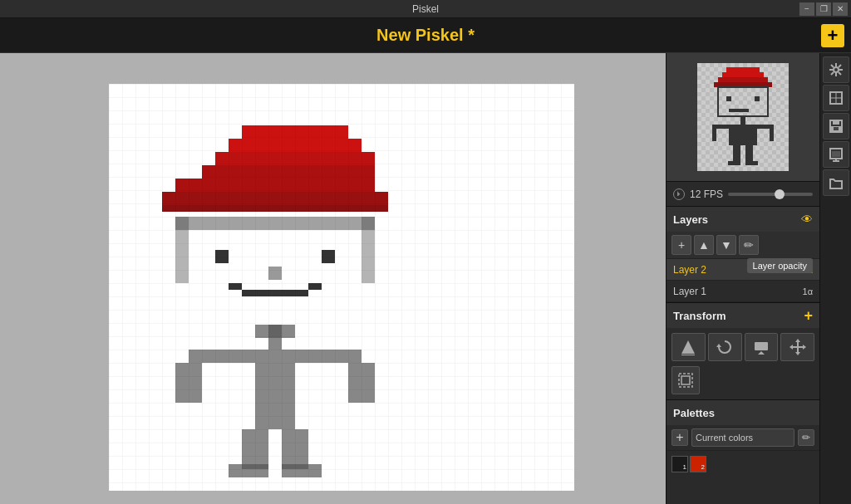 Image resolution: width=851 pixels, height=504 pixels. I want to click on transform-header: Transform +, so click(743, 316).